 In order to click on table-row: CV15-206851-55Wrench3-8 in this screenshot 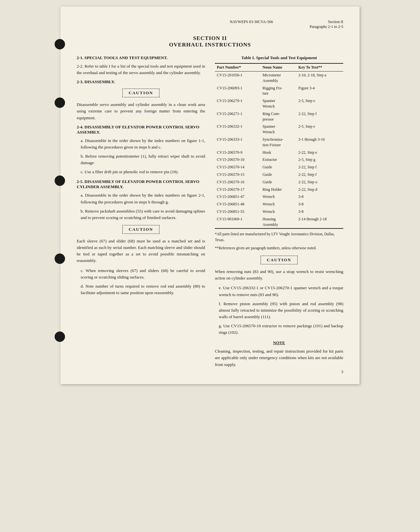, I will do `click(279, 212)`.